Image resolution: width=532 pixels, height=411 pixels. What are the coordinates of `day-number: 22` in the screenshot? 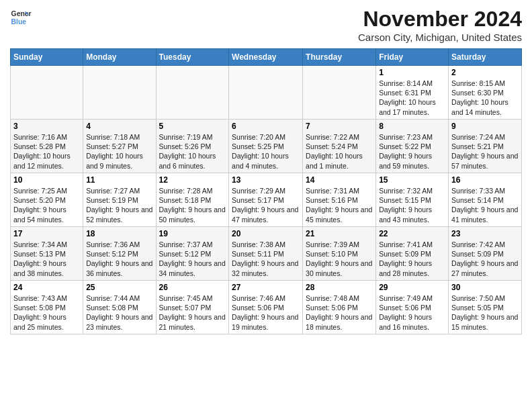 It's located at (412, 234).